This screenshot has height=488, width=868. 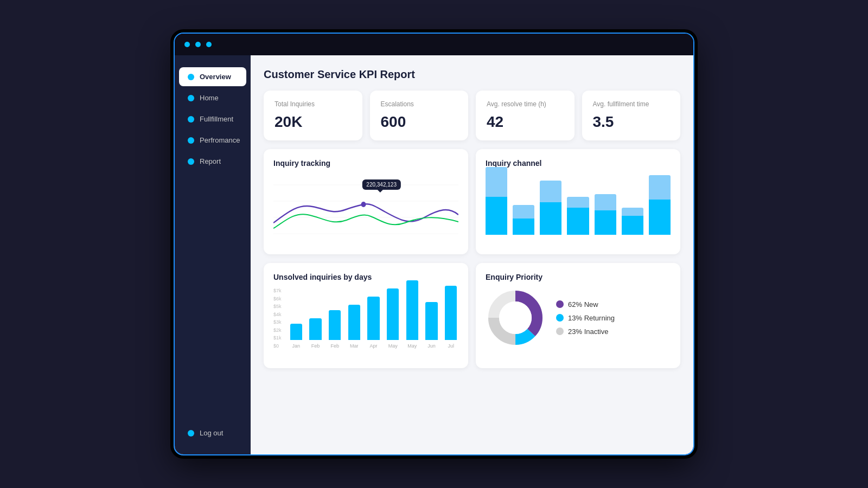 What do you see at coordinates (412, 346) in the screenshot?
I see `unsolved-bar-label-6: May` at bounding box center [412, 346].